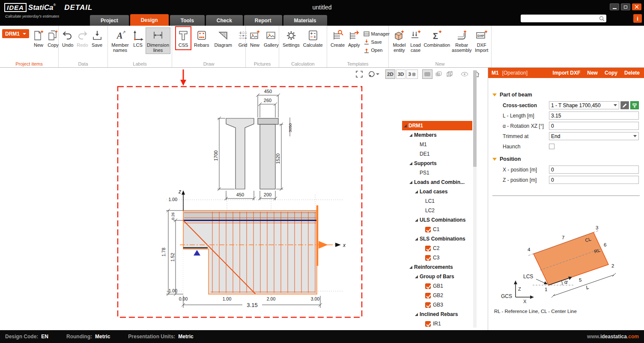 The width and height of the screenshot is (644, 343). What do you see at coordinates (475, 199) in the screenshot?
I see `tree-scrollbar` at bounding box center [475, 199].